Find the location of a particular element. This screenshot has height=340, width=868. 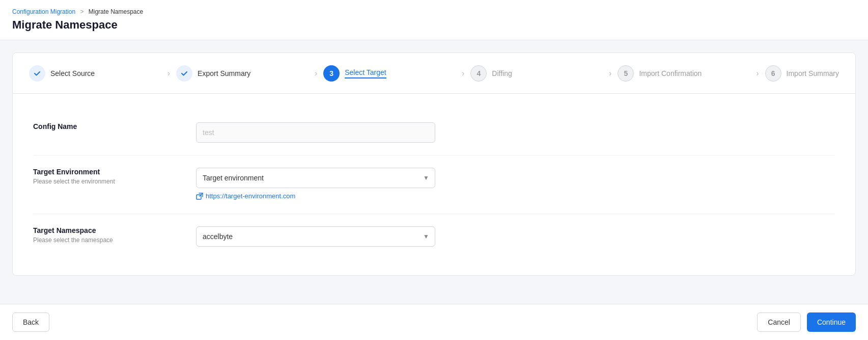

connector-1-2: › is located at coordinates (169, 73).